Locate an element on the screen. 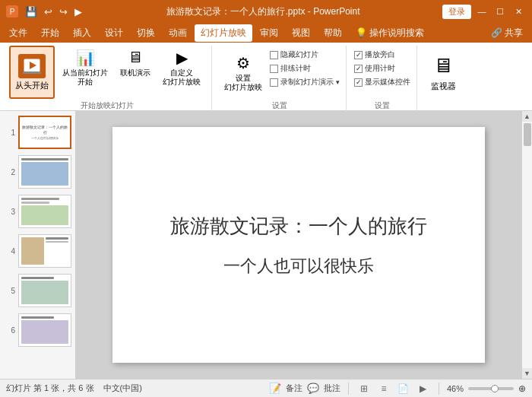 The image size is (532, 397). slide-num-1: 1 is located at coordinates (10, 132).